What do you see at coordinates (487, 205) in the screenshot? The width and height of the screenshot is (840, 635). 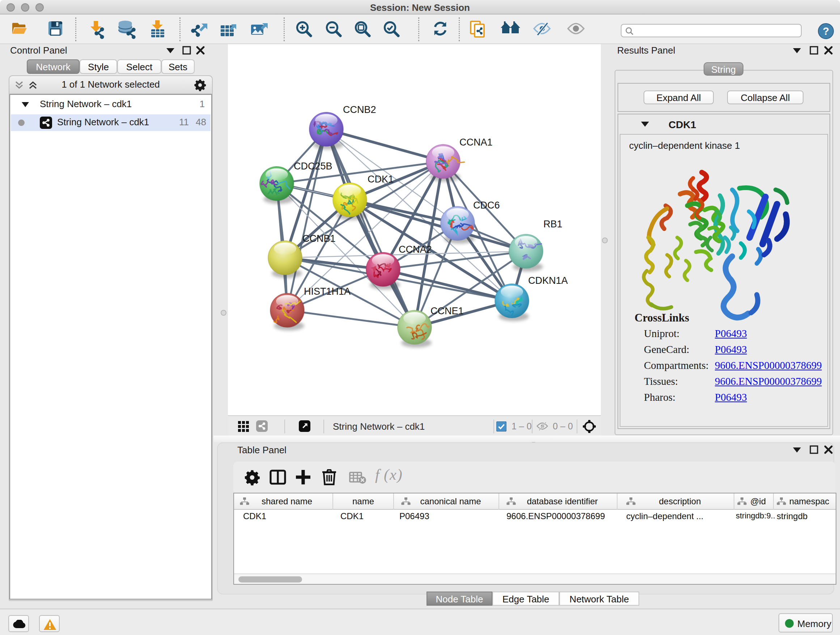 I see `svg-text: CDC6` at bounding box center [487, 205].